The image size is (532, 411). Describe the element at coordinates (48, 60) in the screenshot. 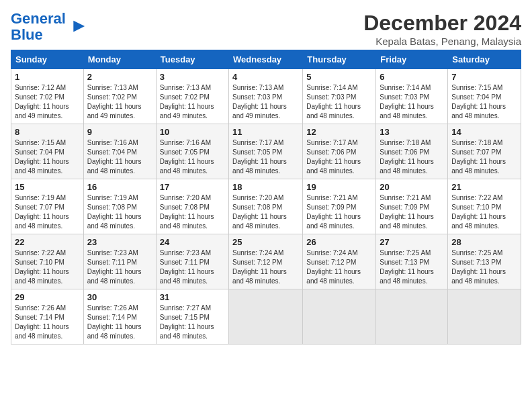

I see `weekday-header-sunday: Sunday` at that location.